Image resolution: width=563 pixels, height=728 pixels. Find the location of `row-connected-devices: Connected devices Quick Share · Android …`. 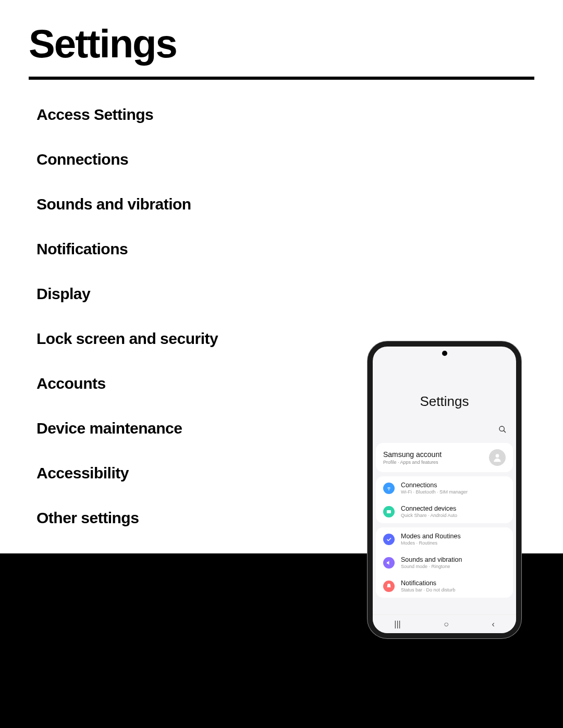

row-connected-devices: Connected devices Quick Share · Android … is located at coordinates (444, 512).